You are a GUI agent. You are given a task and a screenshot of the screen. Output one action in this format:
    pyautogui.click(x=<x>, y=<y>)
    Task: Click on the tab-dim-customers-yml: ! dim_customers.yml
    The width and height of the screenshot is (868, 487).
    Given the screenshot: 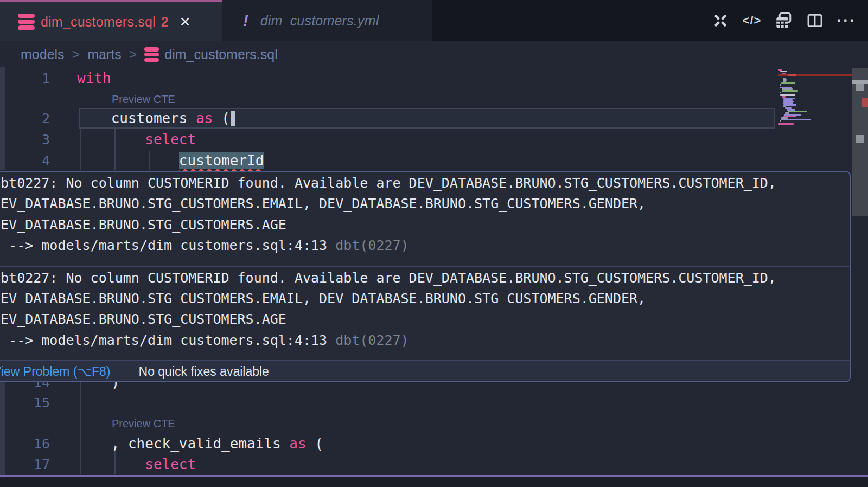 What is the action you would take?
    pyautogui.click(x=327, y=21)
    